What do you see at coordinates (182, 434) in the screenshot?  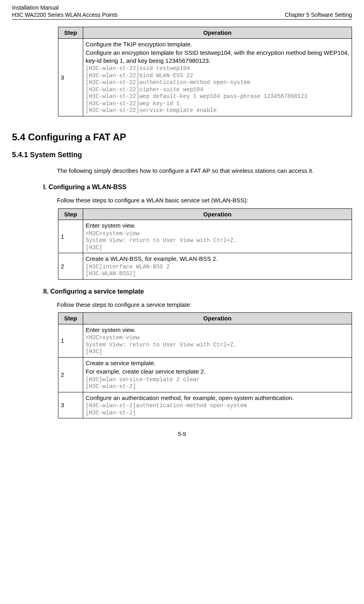 I see `page-number: 5-9` at bounding box center [182, 434].